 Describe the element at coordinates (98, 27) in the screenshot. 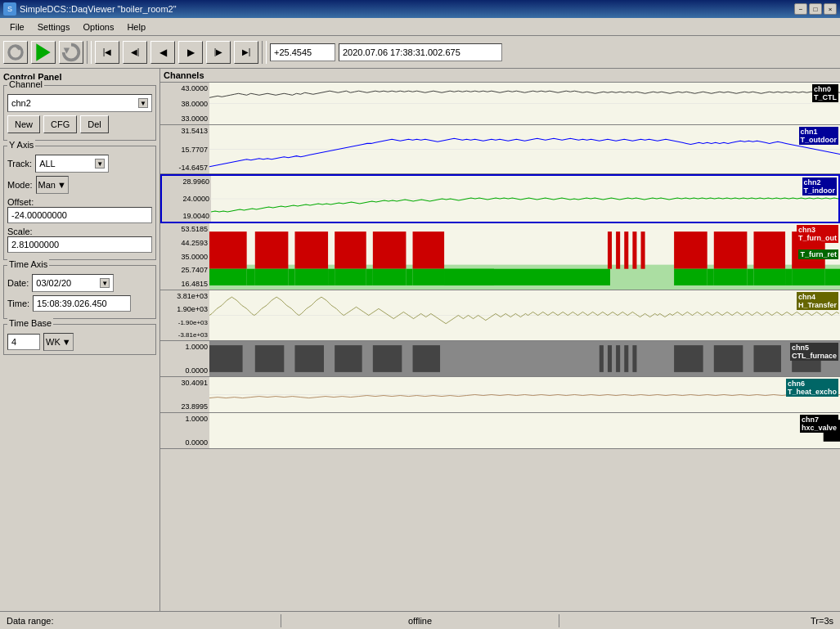

I see `menu-options: Options` at that location.